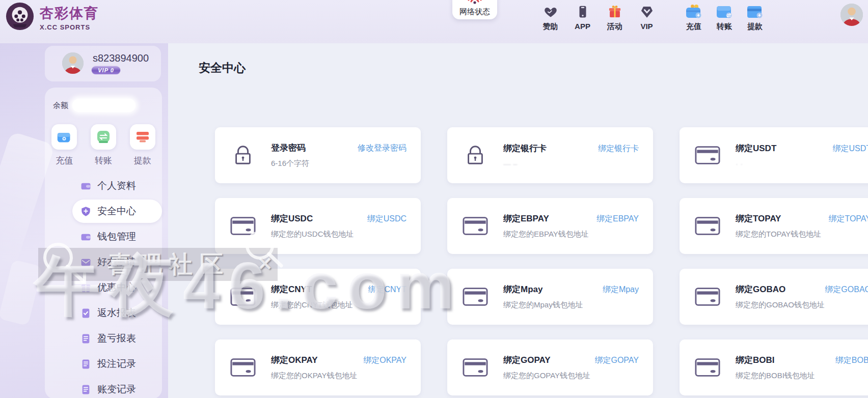  Describe the element at coordinates (475, 12) in the screenshot. I see `network-status-label: 网络状态` at that location.